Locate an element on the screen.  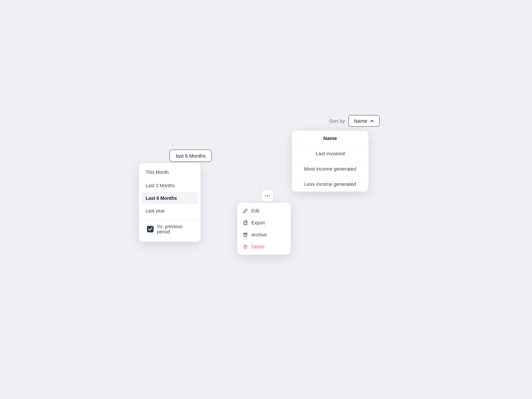
sort-dropdown: Name Last invoiced Most income generated… is located at coordinates (330, 161).